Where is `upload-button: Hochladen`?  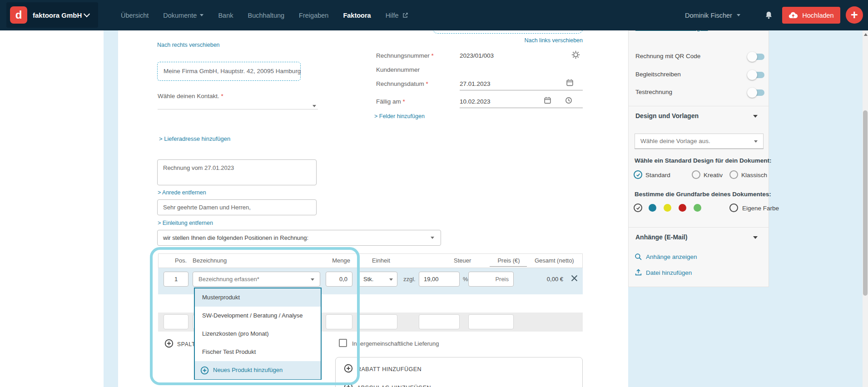
upload-button: Hochladen is located at coordinates (811, 15).